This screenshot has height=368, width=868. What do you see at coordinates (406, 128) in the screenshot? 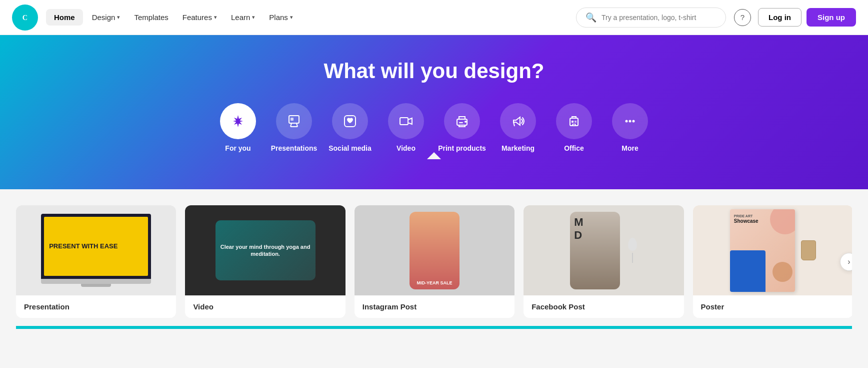
I see `category-video: Video` at bounding box center [406, 128].